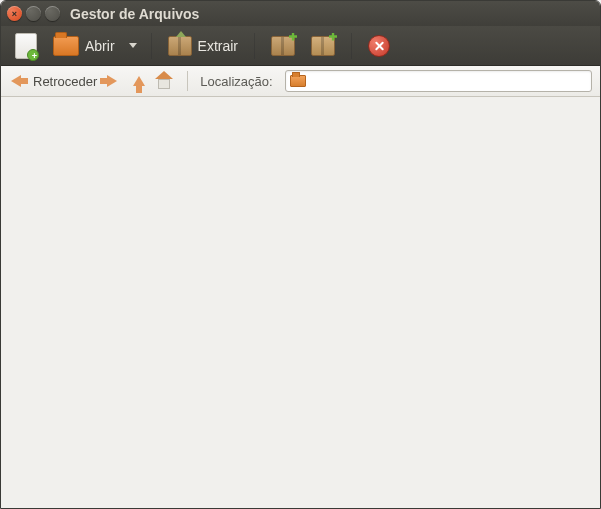 This screenshot has height=509, width=601. I want to click on add-files-button, so click(283, 46).